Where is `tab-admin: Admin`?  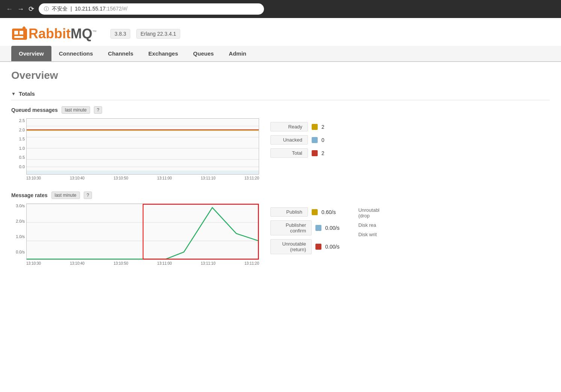
tab-admin: Admin is located at coordinates (237, 53).